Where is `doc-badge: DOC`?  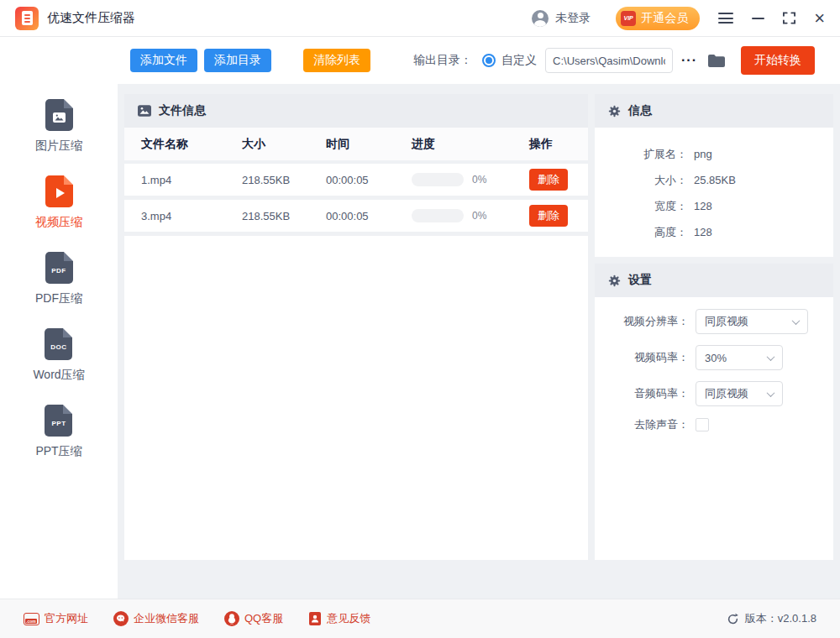
doc-badge: DOC is located at coordinates (59, 348).